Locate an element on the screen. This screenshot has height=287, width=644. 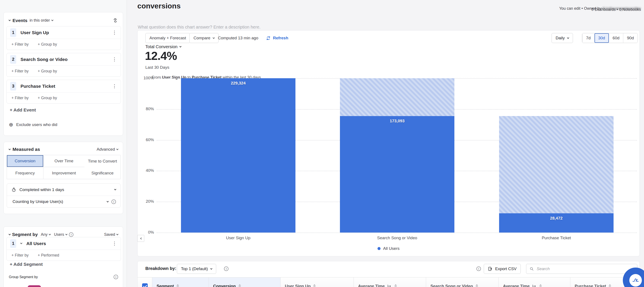
y-axis-tick-label: 100% is located at coordinates (146, 78).